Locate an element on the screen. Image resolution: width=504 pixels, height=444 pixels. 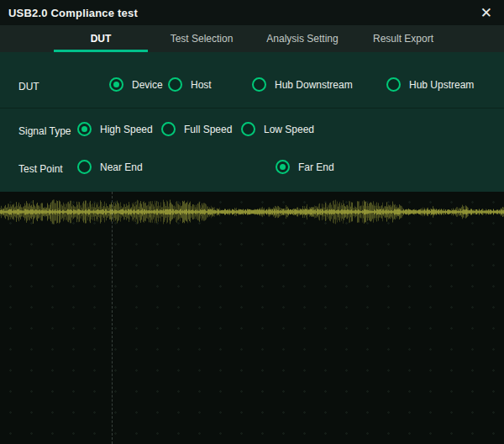
radio-device: Device is located at coordinates (136, 84).